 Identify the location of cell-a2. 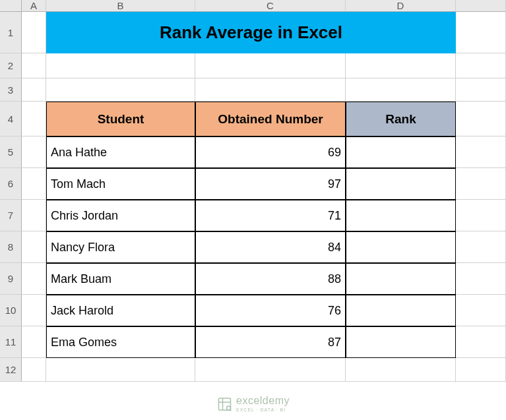
(34, 66).